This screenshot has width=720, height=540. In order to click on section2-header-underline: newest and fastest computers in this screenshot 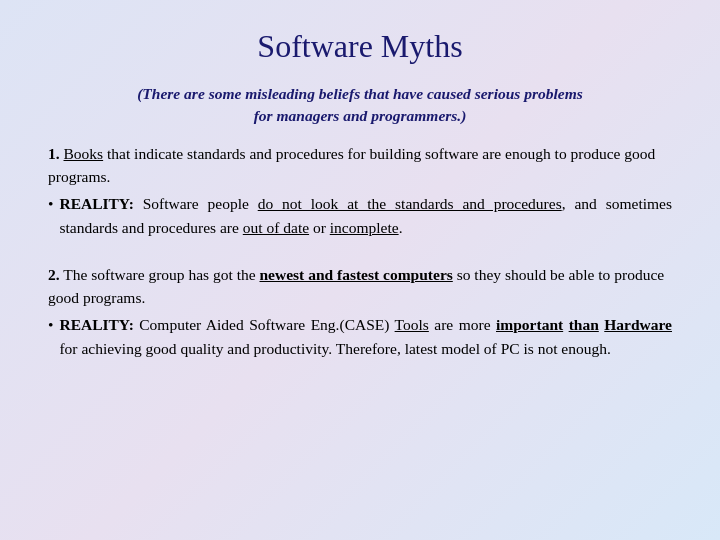, I will do `click(356, 274)`.